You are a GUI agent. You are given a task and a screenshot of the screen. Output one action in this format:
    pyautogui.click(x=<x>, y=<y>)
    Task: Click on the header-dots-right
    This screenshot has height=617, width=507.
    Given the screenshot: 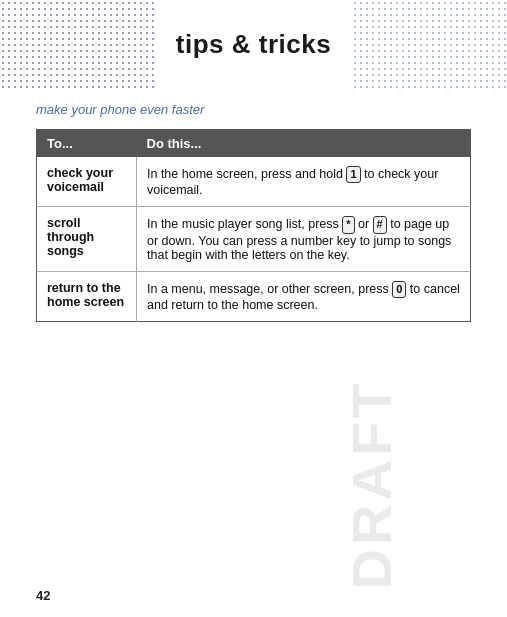 What is the action you would take?
    pyautogui.click(x=430, y=44)
    